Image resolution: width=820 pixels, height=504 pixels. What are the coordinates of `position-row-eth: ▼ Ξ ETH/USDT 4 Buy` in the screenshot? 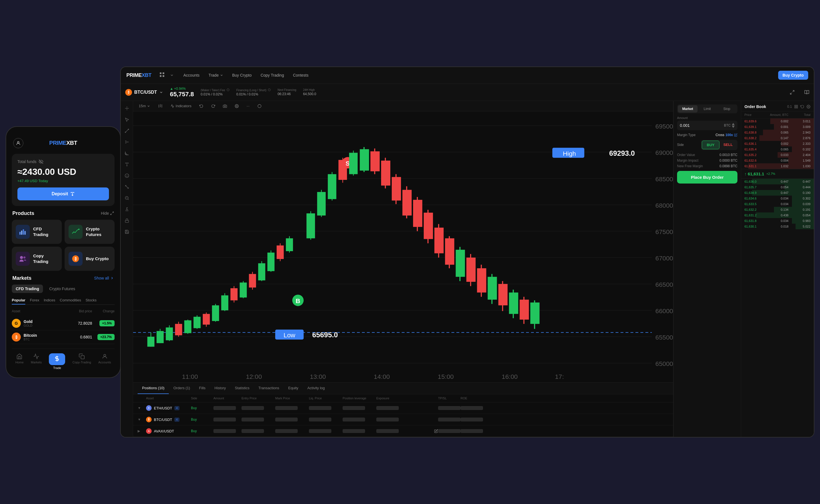 It's located at (403, 408).